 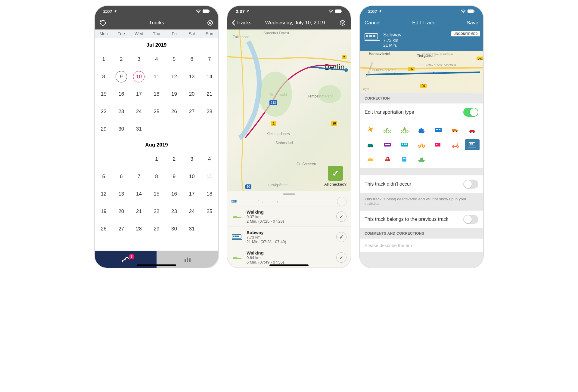 I want to click on edit-type-toggle, so click(x=471, y=112).